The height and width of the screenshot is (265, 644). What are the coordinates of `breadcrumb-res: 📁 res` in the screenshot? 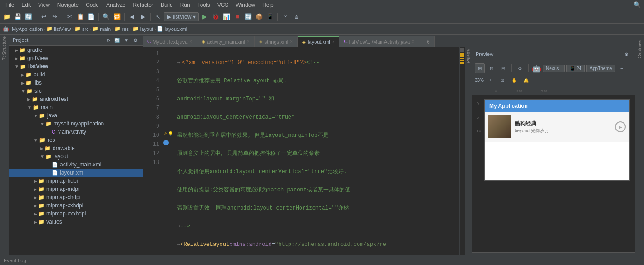 It's located at (122, 29).